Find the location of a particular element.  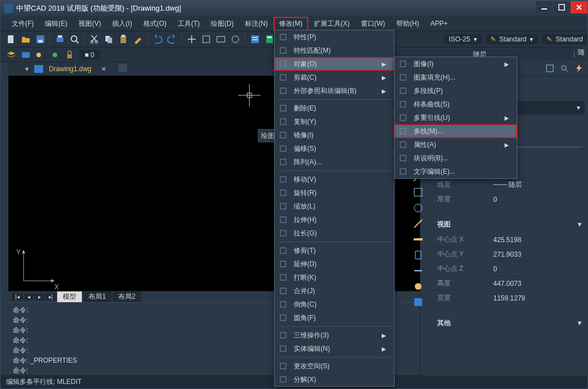

menu-item: 拉长(G) is located at coordinates (334, 233).